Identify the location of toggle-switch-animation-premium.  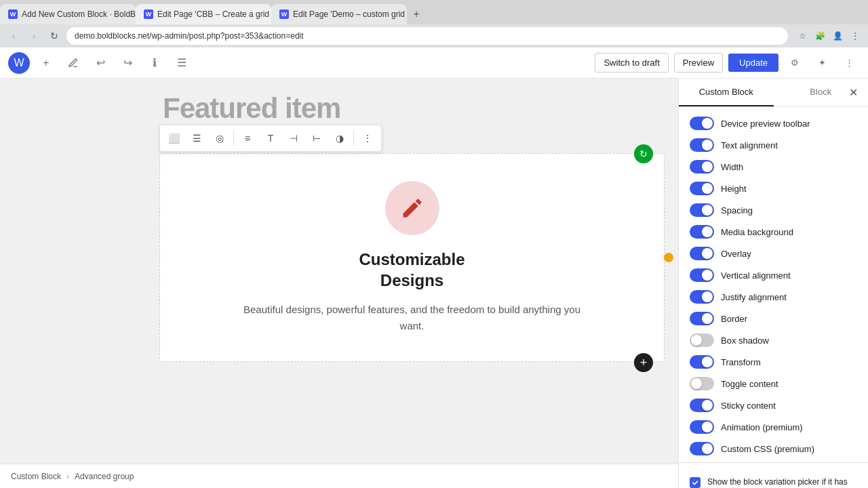
(702, 427).